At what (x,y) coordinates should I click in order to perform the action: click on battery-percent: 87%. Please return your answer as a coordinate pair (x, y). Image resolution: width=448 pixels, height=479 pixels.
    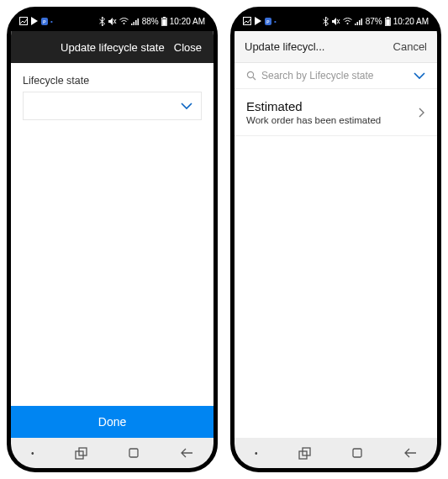
    Looking at the image, I should click on (374, 22).